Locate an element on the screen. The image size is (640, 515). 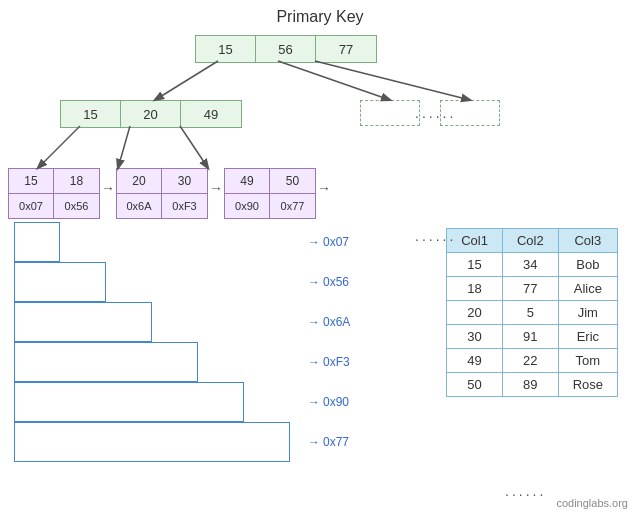
hex-pointer-2: → 0x6A is located at coordinates (329, 322).